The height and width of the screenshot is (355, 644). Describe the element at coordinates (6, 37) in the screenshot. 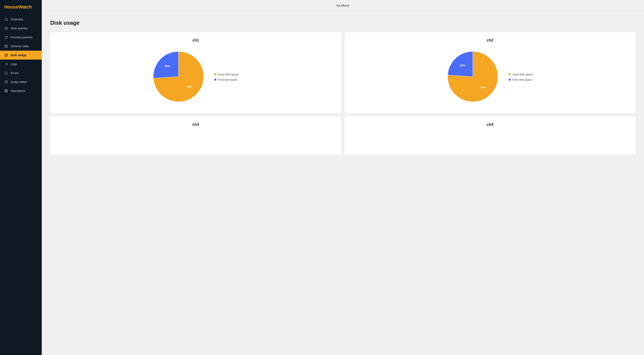

I see `refresh-icon` at that location.